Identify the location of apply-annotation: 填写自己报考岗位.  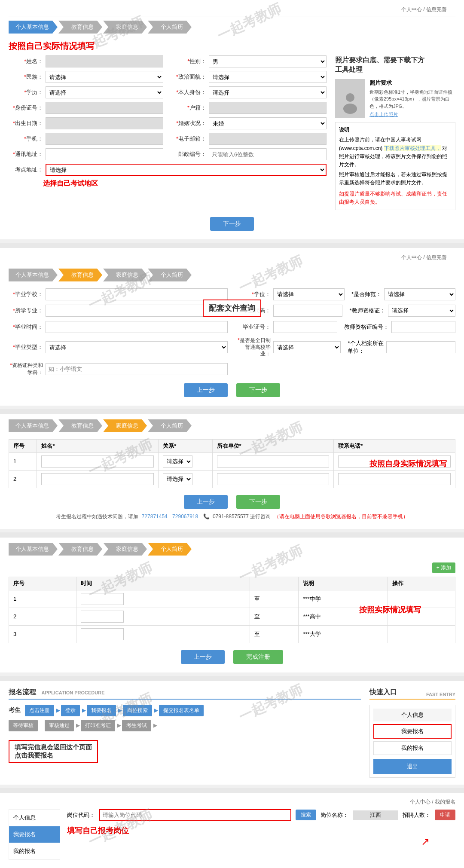
(261, 831).